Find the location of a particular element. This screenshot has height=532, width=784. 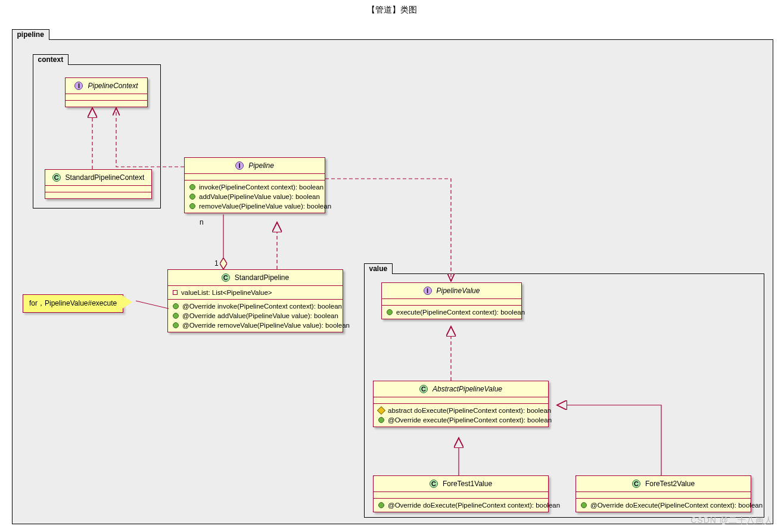

abstract-icon is located at coordinates (381, 410).